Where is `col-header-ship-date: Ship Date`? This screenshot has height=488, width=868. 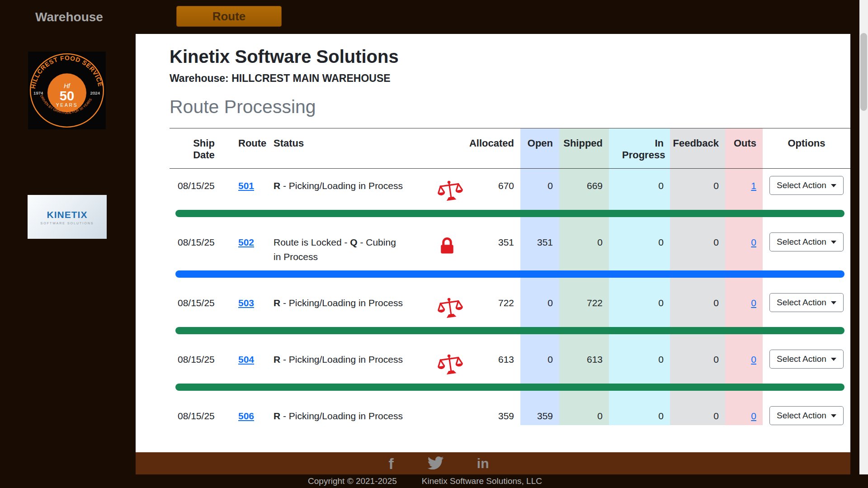 col-header-ship-date: Ship Date is located at coordinates (204, 148).